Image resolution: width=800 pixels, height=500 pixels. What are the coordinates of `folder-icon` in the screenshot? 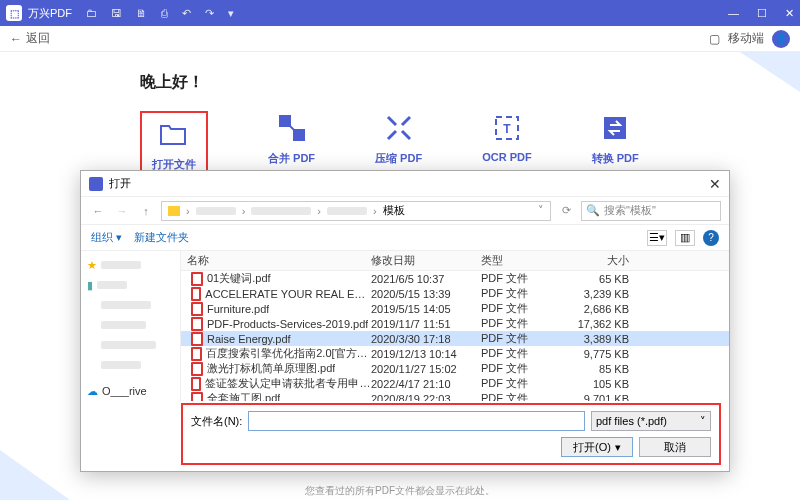 It's located at (174, 211).